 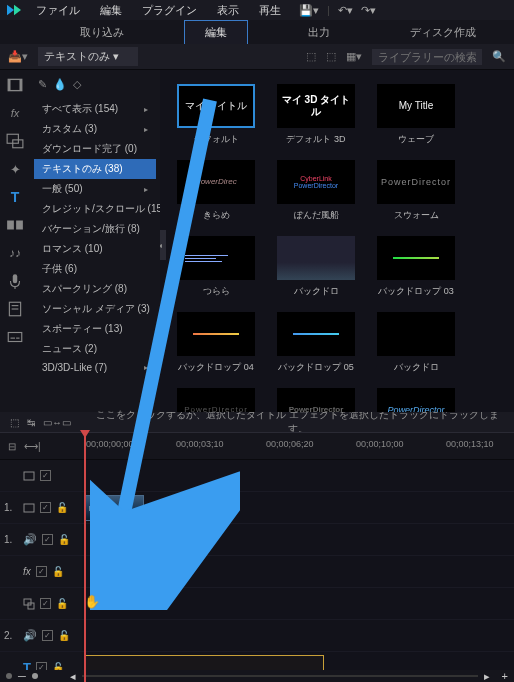 What do you see at coordinates (346, 10) in the screenshot?
I see `undo-icon: ↶▾` at bounding box center [346, 10].